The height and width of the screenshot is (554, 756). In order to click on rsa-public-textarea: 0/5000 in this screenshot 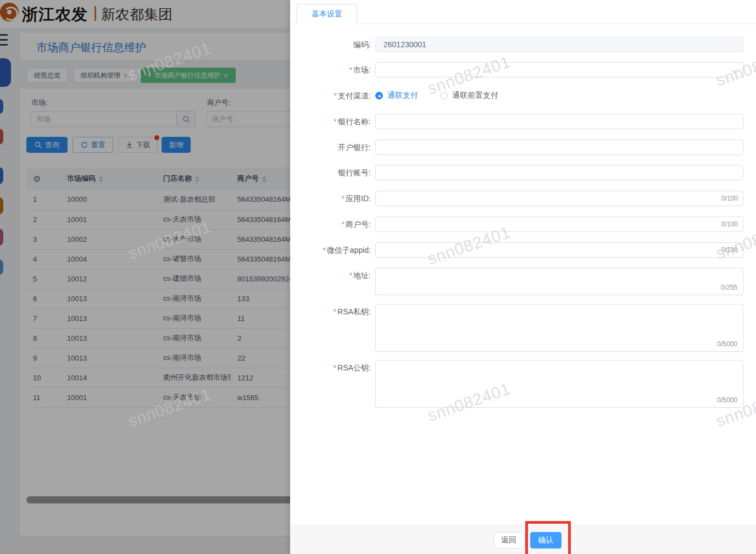, I will do `click(559, 384)`.